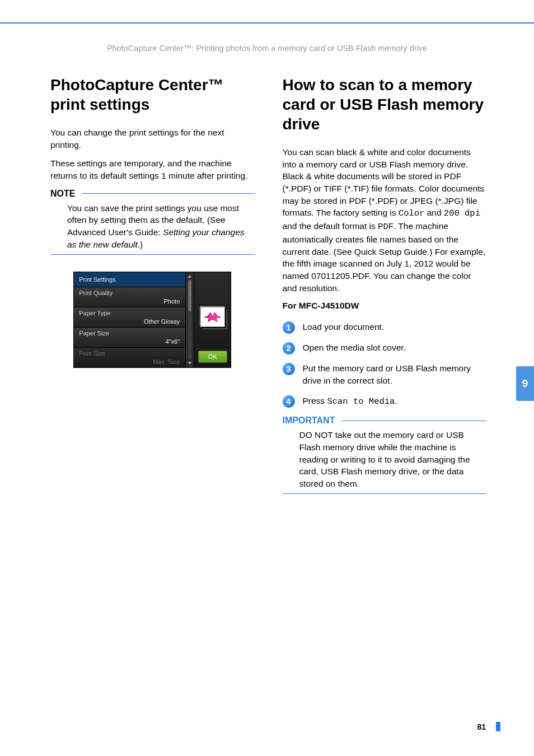  What do you see at coordinates (385, 402) in the screenshot?
I see `step-4: 4 Press Scan to Media.` at bounding box center [385, 402].